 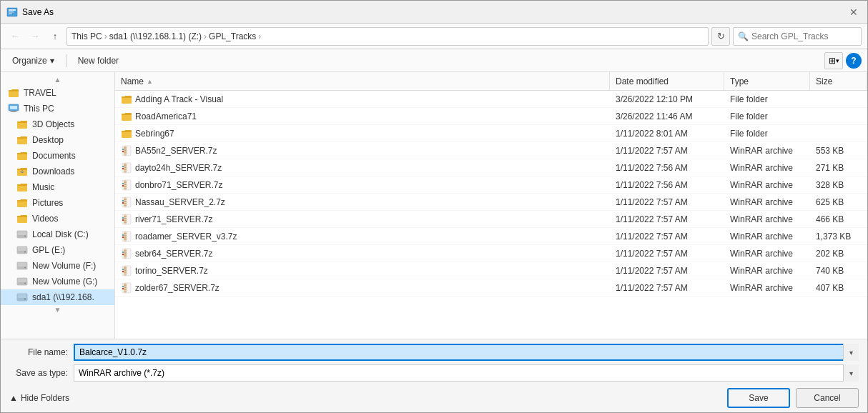 What do you see at coordinates (363, 81) in the screenshot?
I see `col-header-name: Name ▲` at bounding box center [363, 81].